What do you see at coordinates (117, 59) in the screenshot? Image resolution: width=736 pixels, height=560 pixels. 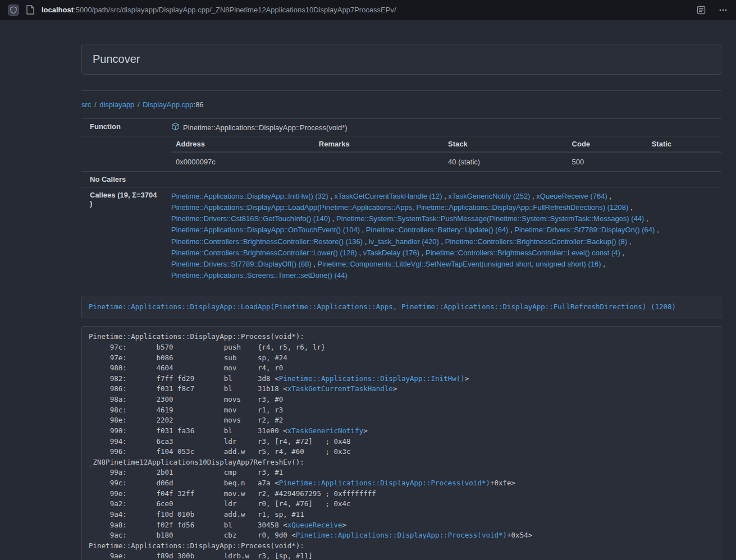 I see `app-title: Puncover` at bounding box center [117, 59].